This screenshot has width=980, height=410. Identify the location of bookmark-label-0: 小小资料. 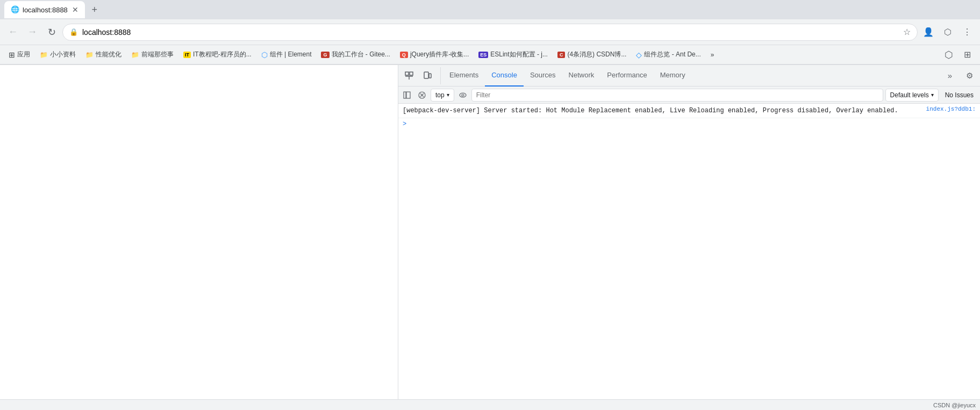
(63, 55).